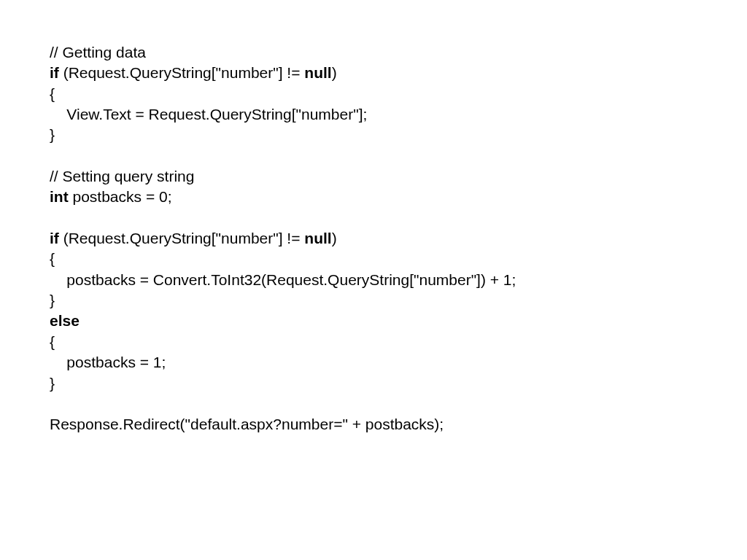 The image size is (747, 560). What do you see at coordinates (398, 176) in the screenshot?
I see `code-line: // Setting query string` at bounding box center [398, 176].